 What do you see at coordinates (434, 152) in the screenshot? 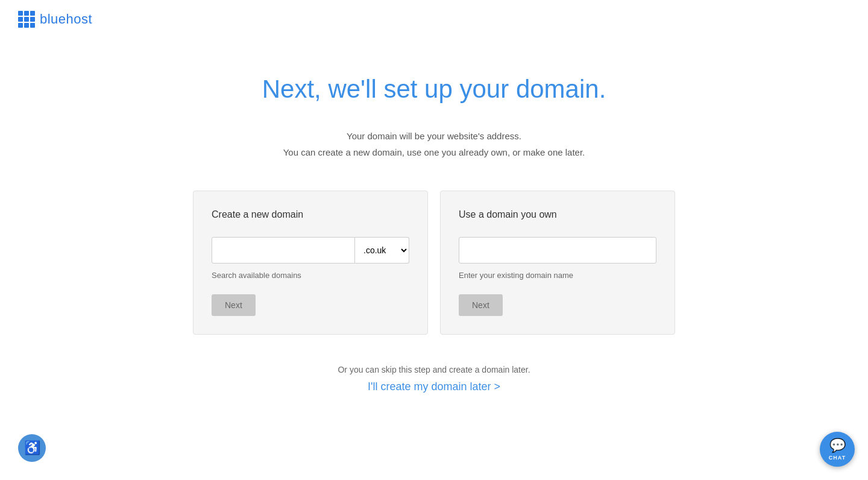
I see `subtitle-line-2: You can create a new domain, use one you…` at bounding box center [434, 152].